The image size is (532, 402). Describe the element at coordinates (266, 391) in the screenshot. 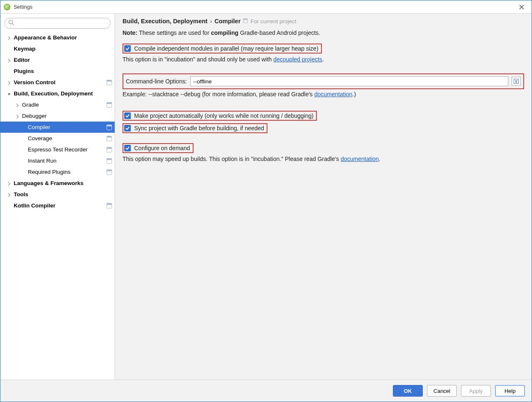

I see `dialog-footer: OK Cancel Apply Help` at that location.